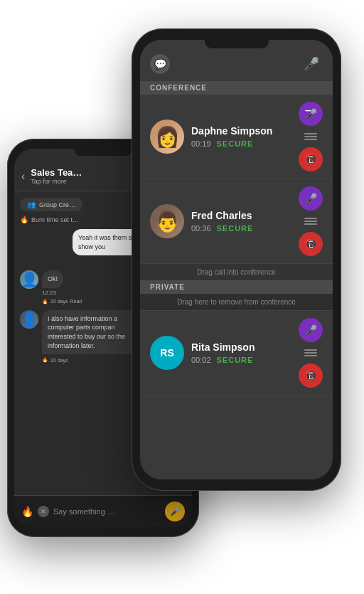  What do you see at coordinates (235, 360) in the screenshot?
I see `contact-secure-rita: SECURE` at bounding box center [235, 360].